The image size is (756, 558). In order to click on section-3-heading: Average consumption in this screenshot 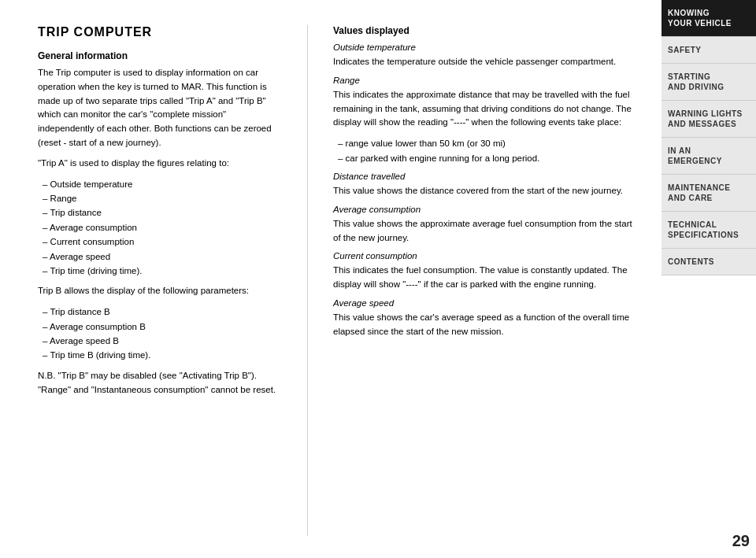, I will do `click(487, 209)`.